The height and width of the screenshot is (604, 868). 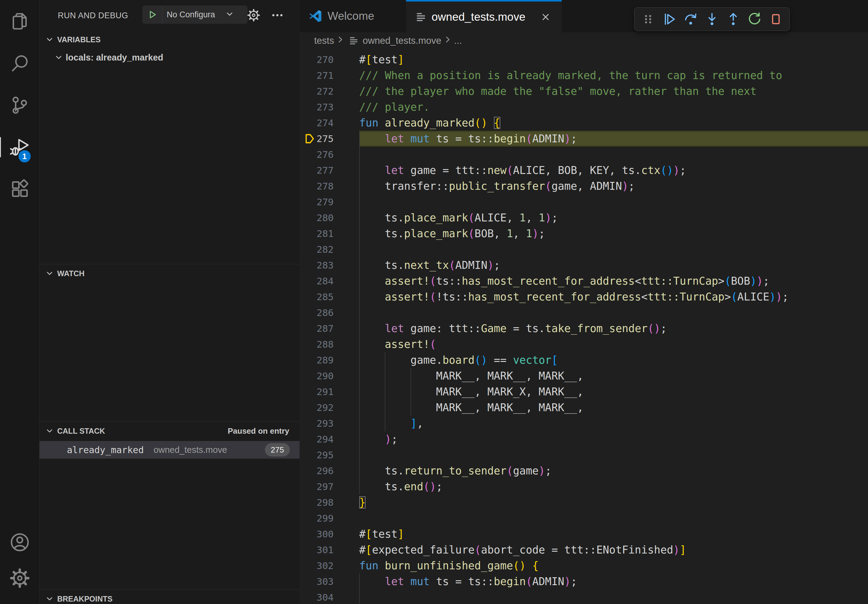 I want to click on code-line-text: let game: ttt::Game = ts.take_from_sende…, so click(x=614, y=328).